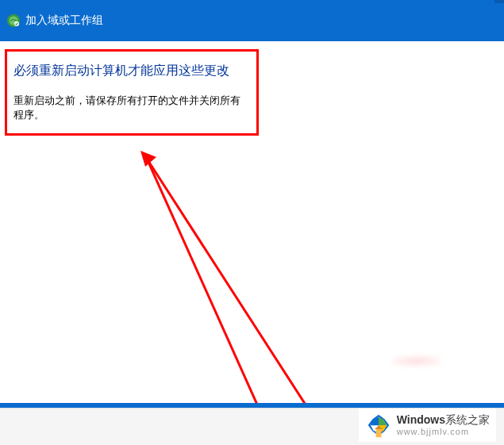  I want to click on watermark: Windows系统之家 www.bjjmlv.com, so click(427, 425).